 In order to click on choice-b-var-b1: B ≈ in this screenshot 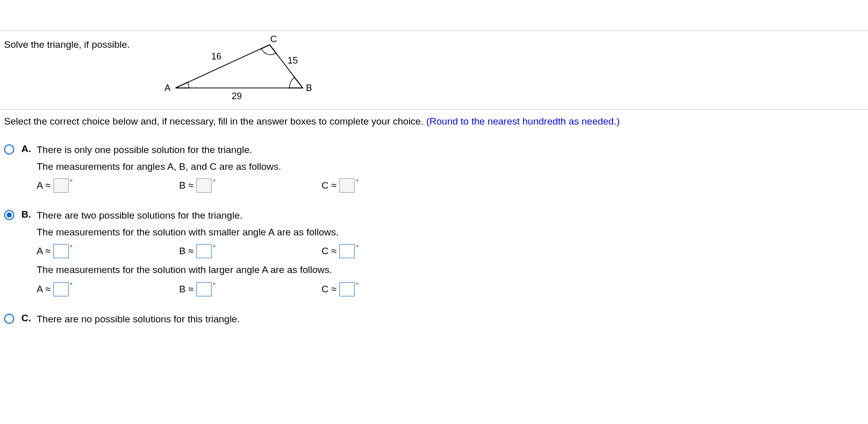, I will do `click(186, 251)`.